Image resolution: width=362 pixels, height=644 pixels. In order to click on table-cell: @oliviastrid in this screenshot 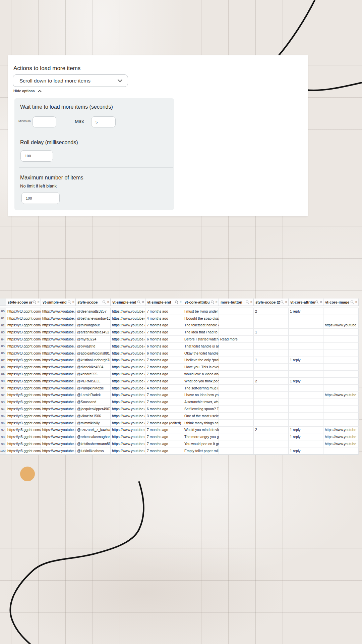, I will do `click(93, 346)`.